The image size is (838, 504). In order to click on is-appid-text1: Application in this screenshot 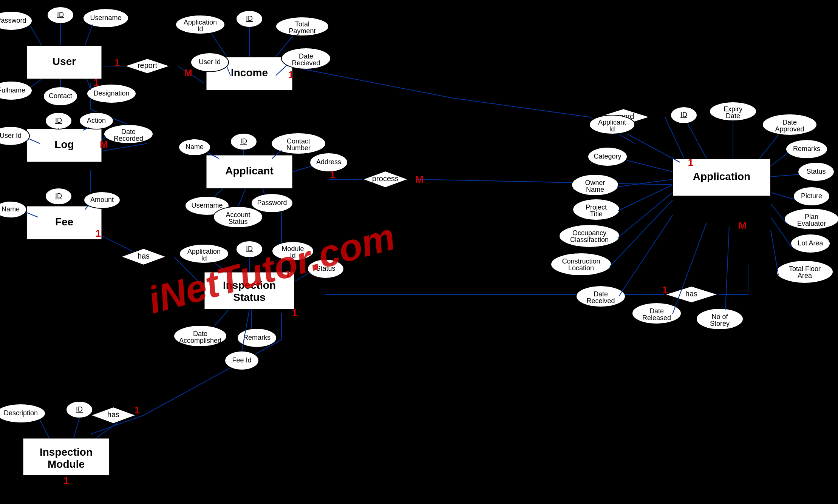, I will do `click(204, 251)`.